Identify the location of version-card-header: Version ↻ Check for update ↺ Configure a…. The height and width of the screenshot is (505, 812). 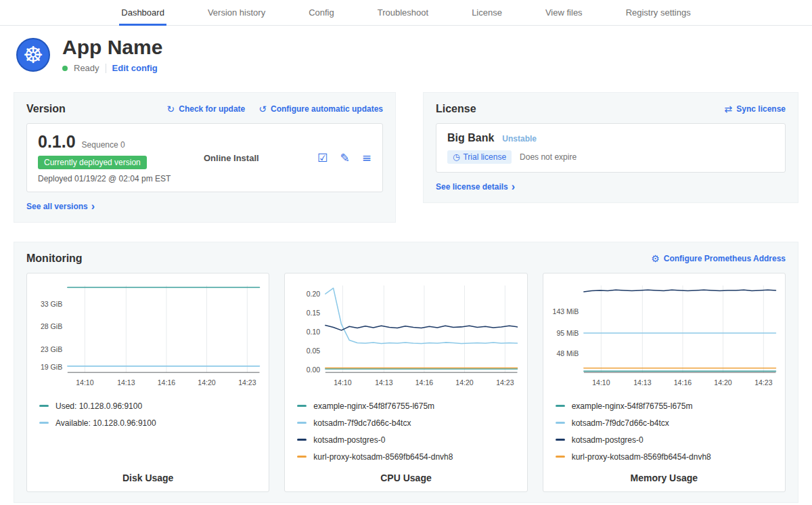
(204, 109).